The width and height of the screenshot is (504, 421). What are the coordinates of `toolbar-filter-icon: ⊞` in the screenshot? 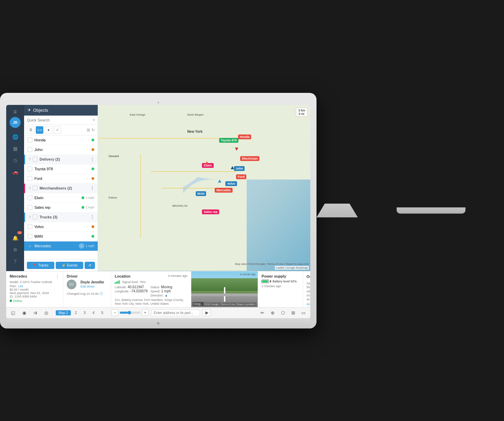 It's located at (88, 130).